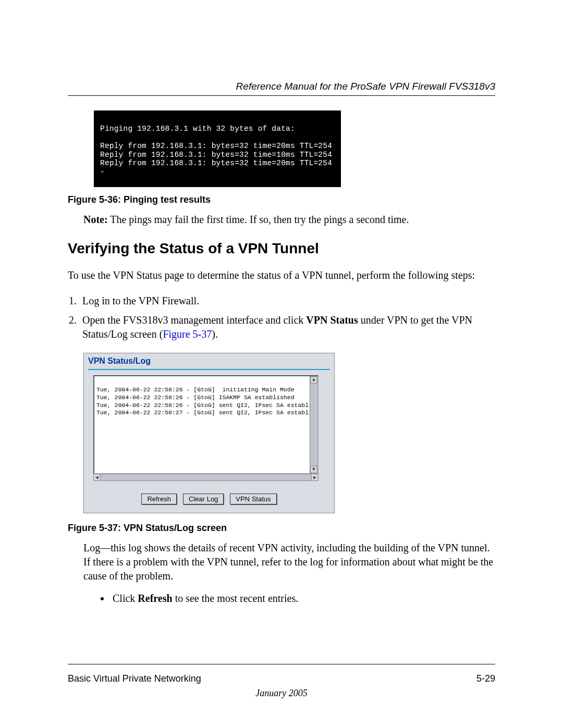  Describe the element at coordinates (287, 327) in the screenshot. I see `step-2: Open the FVS318v3 management interface a…` at that location.